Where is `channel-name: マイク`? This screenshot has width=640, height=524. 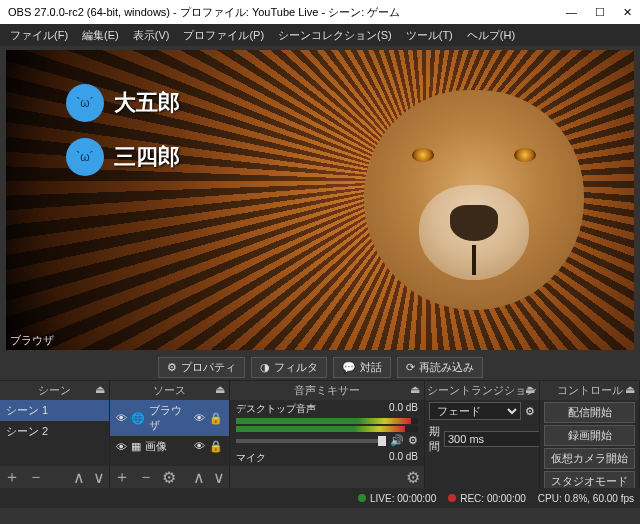 channel-name: マイク is located at coordinates (251, 458).